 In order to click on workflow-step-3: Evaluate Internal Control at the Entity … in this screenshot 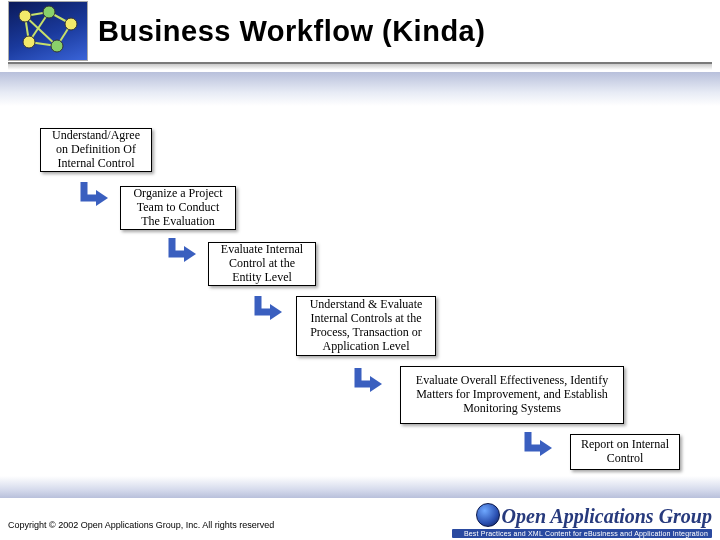, I will do `click(262, 264)`.